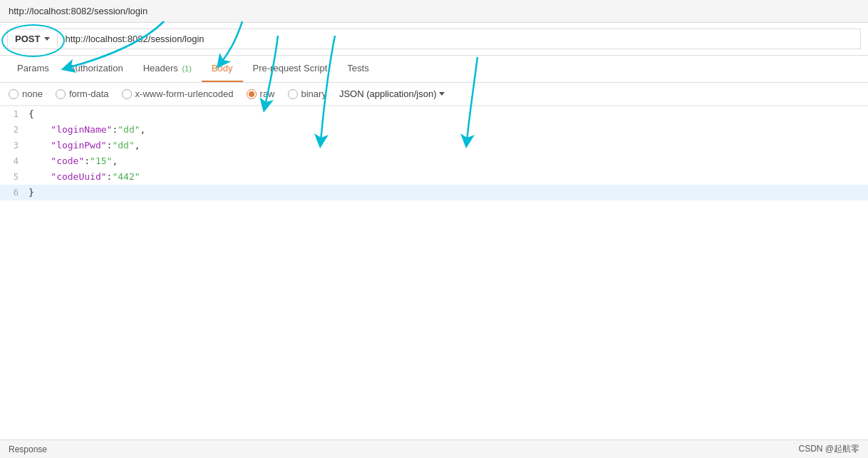 The height and width of the screenshot is (458, 868). I want to click on dropdown-arrow-icon, so click(442, 94).